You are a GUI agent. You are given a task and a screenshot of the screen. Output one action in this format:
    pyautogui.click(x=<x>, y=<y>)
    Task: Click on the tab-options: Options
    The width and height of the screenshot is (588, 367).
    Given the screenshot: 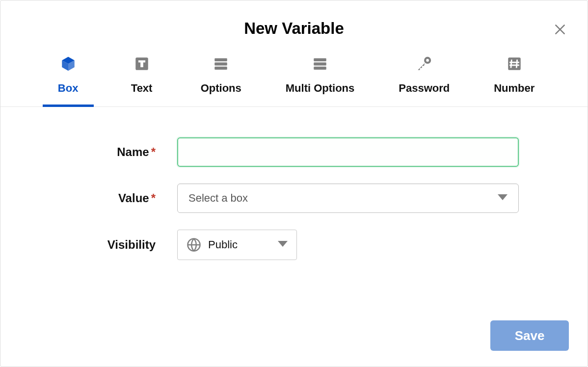 What is the action you would take?
    pyautogui.click(x=221, y=81)
    